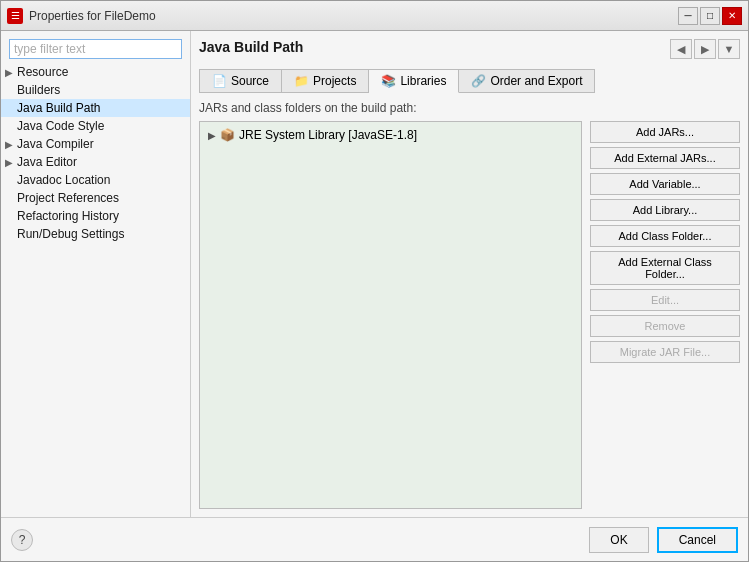  Describe the element at coordinates (665, 210) in the screenshot. I see `add-library-button: Add Library...` at that location.